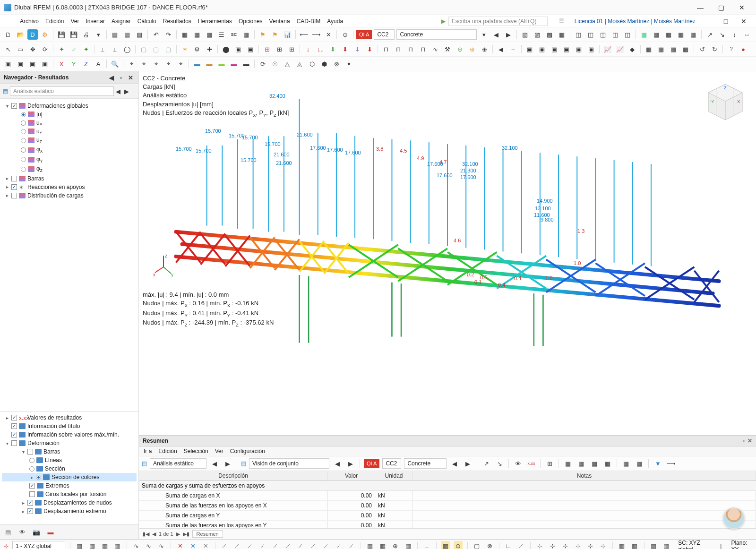 Image resolution: width=756 pixels, height=549 pixels. Describe the element at coordinates (326, 545) in the screenshot. I see `sb-a9-icon: ⟋` at that location.